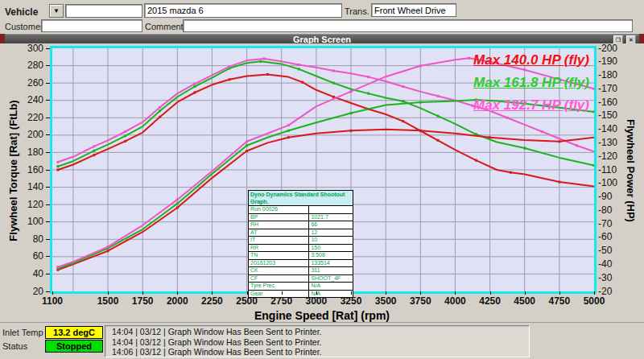 The image size is (644, 359). What do you see at coordinates (29, 240) in the screenshot?
I see `y-left-tick-label: 80` at bounding box center [29, 240].